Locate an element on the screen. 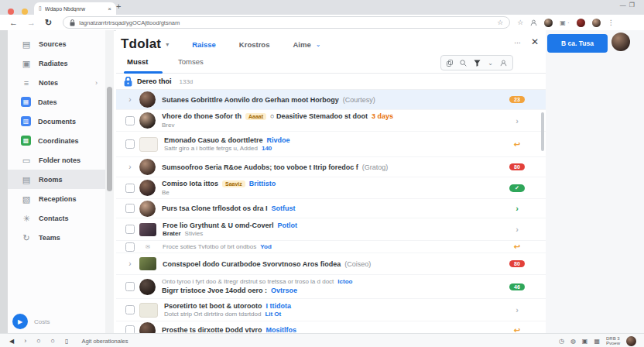 This screenshot has width=644, height=347. row-link: Yod is located at coordinates (266, 246).